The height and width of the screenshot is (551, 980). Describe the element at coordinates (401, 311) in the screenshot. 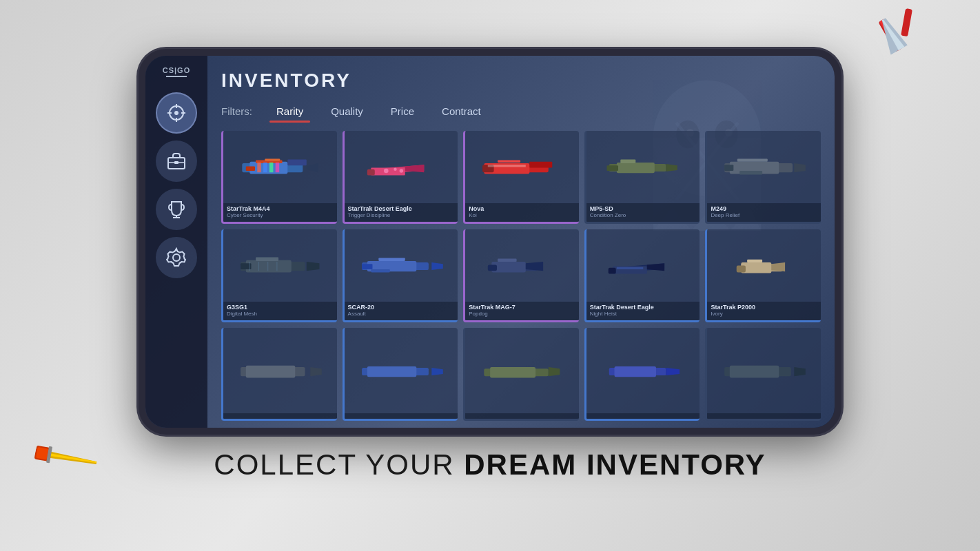

I see `weapon-info-7: SCAR-20 Assault` at that location.